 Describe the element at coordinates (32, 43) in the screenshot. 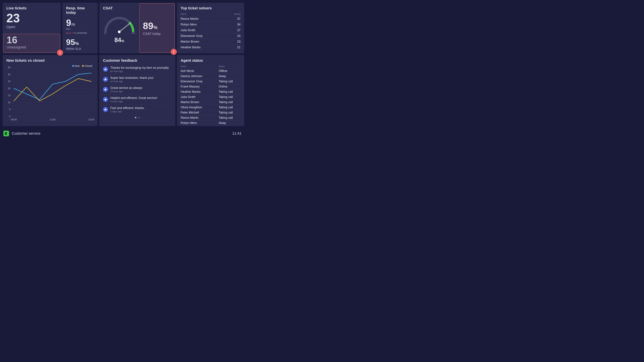

I see `unassigned-tickets-panel: 16 Unassigned` at that location.